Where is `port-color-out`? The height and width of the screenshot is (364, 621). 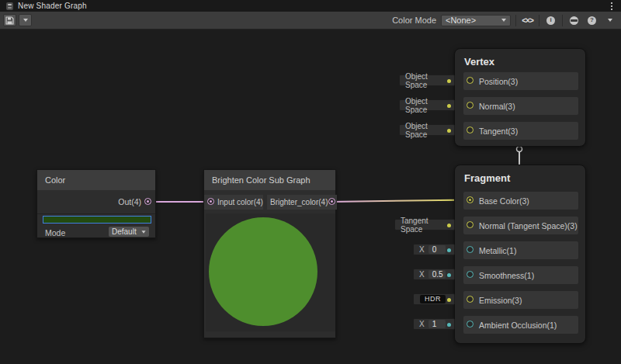 port-color-out is located at coordinates (147, 202).